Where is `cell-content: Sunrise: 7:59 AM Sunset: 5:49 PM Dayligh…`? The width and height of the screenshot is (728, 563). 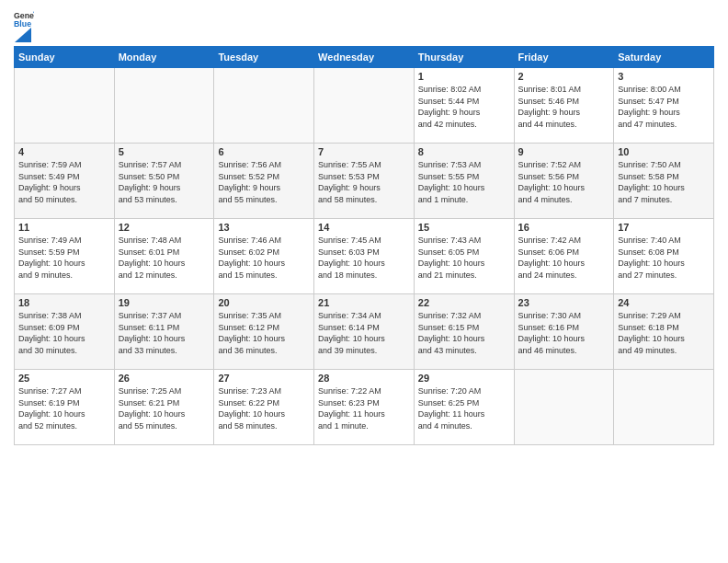
cell-content: Sunrise: 7:59 AM Sunset: 5:49 PM Dayligh… is located at coordinates (64, 182).